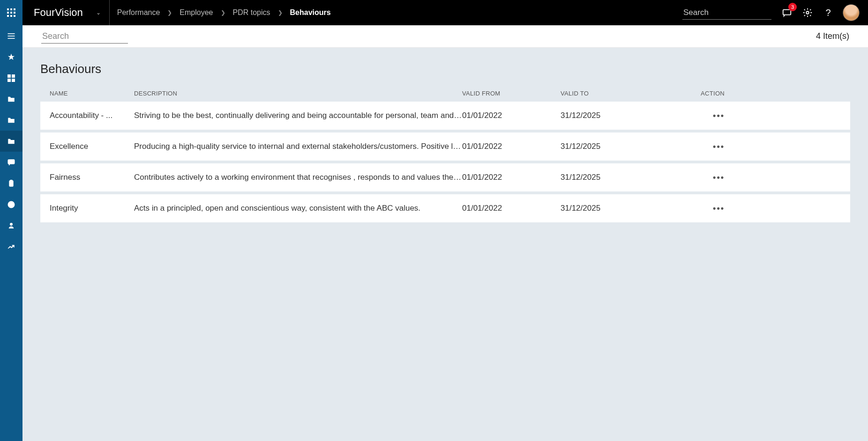 The image size is (868, 441). I want to click on column-header-valid-to: VALID TO, so click(624, 94).